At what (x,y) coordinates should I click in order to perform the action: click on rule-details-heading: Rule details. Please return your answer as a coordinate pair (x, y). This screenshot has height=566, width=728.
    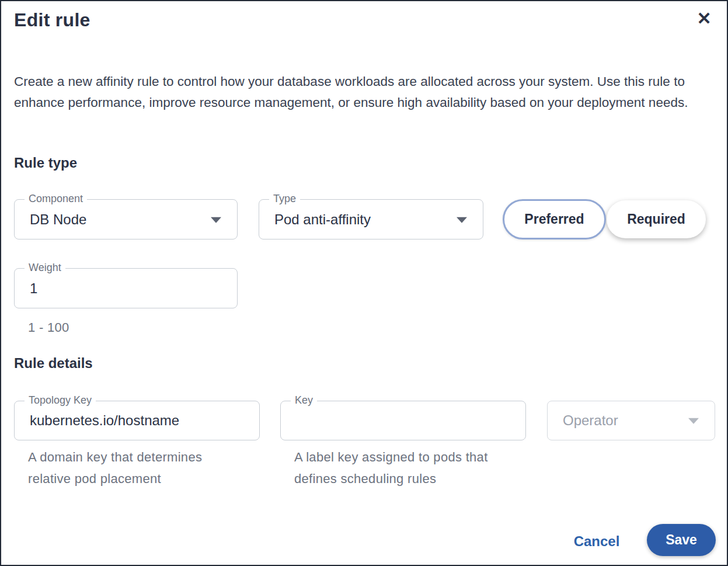
    Looking at the image, I should click on (54, 363).